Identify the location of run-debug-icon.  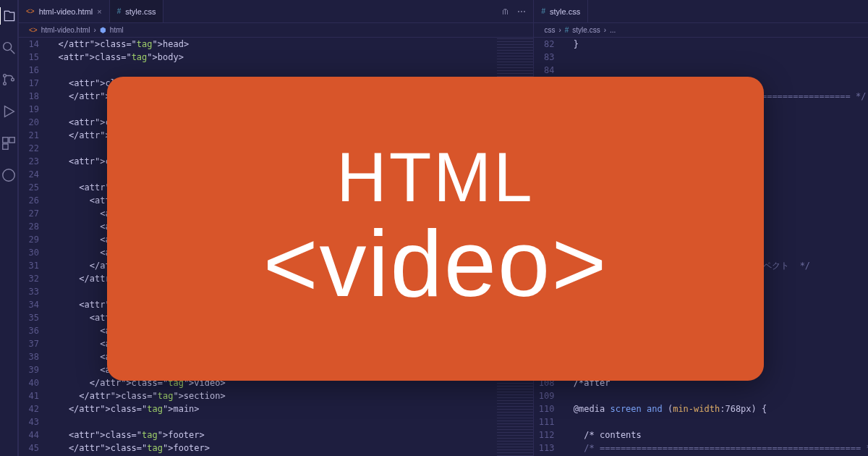
(9, 111).